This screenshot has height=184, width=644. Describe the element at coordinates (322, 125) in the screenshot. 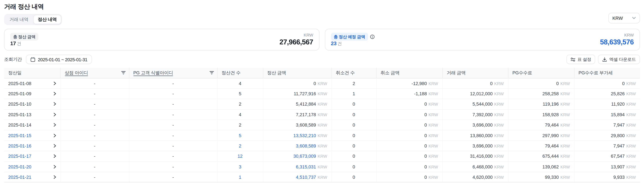

I see `table-row: 2025-01-14 - - 2 3,608,589KRW 0 0KRW 3,6…` at that location.